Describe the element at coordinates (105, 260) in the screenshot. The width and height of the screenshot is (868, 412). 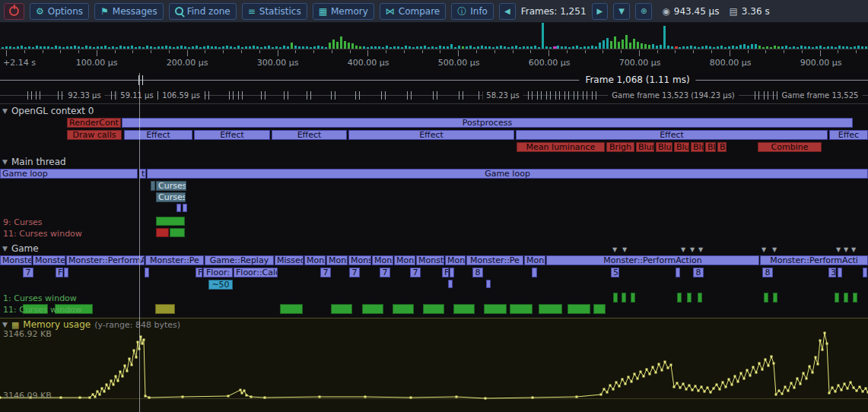
I see `timeline-zone: Monster::PerformA` at that location.